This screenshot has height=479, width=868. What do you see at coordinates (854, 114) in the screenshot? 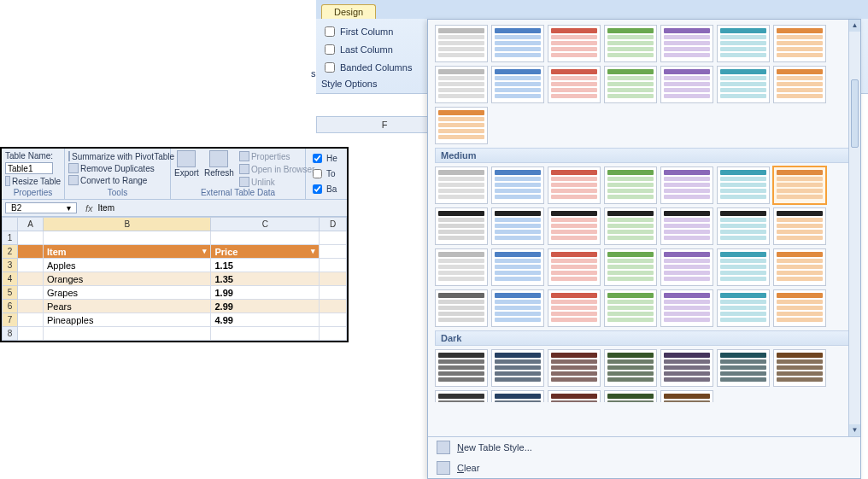
I see `scroll-thumb` at bounding box center [854, 114].